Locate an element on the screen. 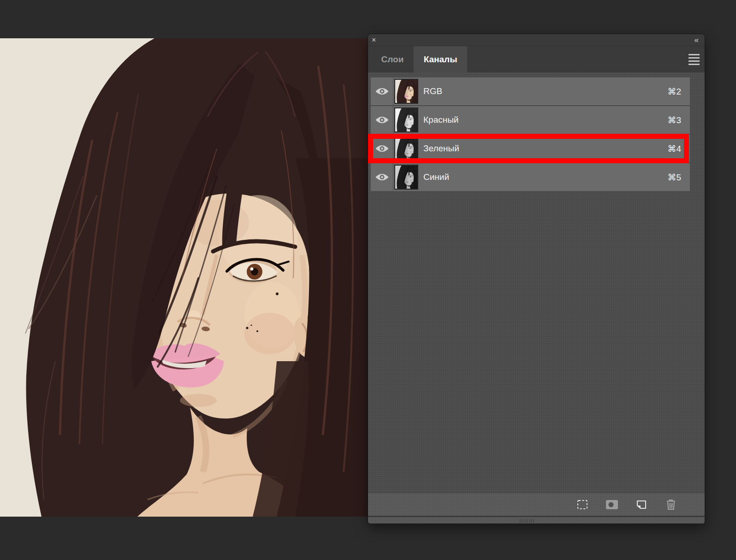  channel-shortcut: ⌘2 is located at coordinates (679, 91).